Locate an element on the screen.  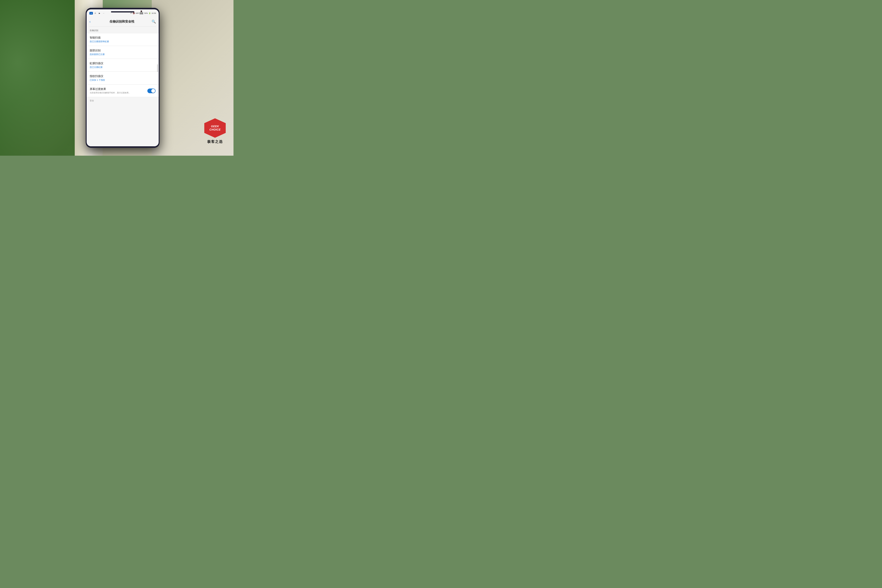
mute-icon: 🔇 is located at coordinates (134, 14).